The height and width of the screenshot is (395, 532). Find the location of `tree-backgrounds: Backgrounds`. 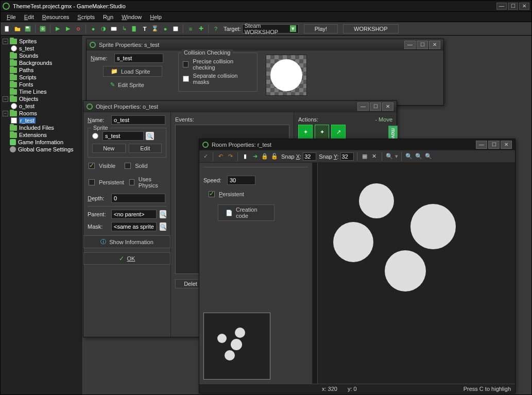

tree-backgrounds: Backgrounds is located at coordinates (41, 63).